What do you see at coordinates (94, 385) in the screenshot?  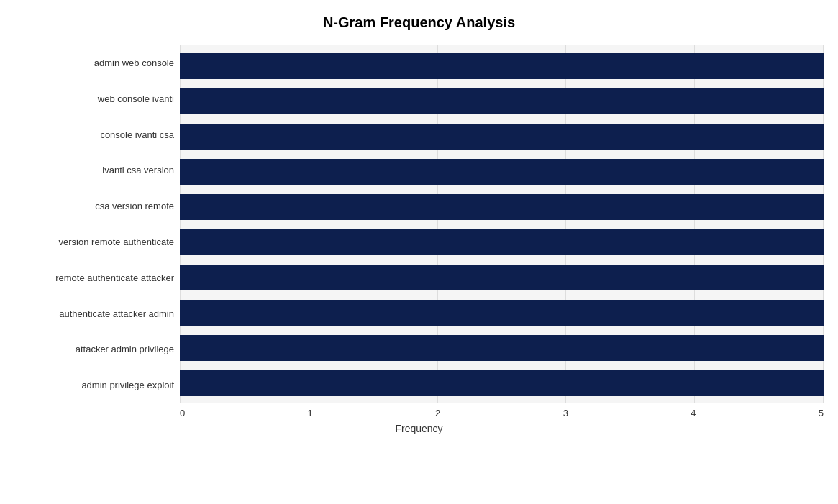 I see `y-axis-label: admin privilege exploit` at bounding box center [94, 385].